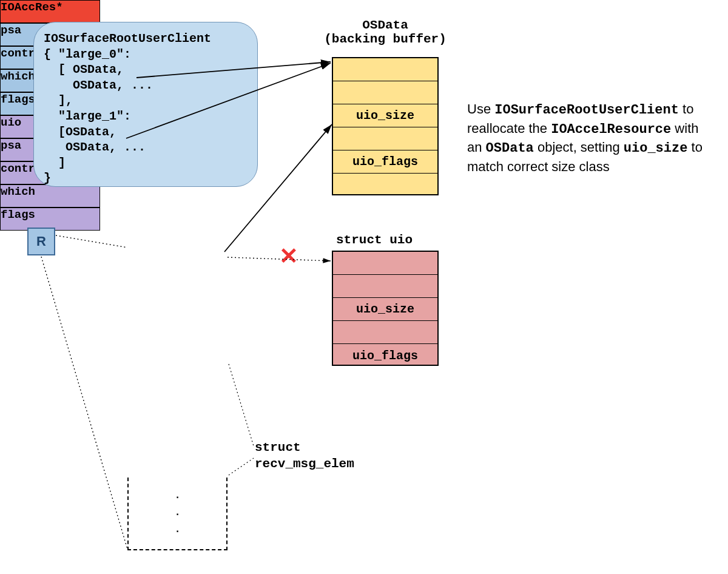  Describe the element at coordinates (305, 456) in the screenshot. I see `recv-msg-elem-label: struct recv_msg_elem` at that location.